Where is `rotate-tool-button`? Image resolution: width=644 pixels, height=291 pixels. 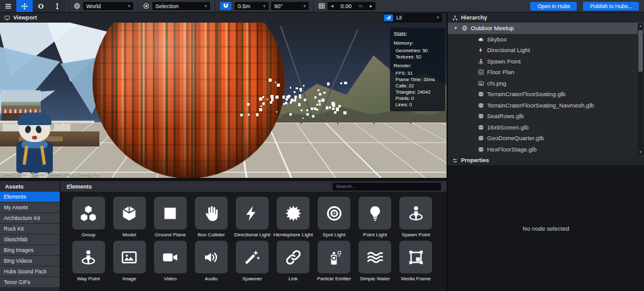
rotate-tool-button is located at coordinates (41, 6).